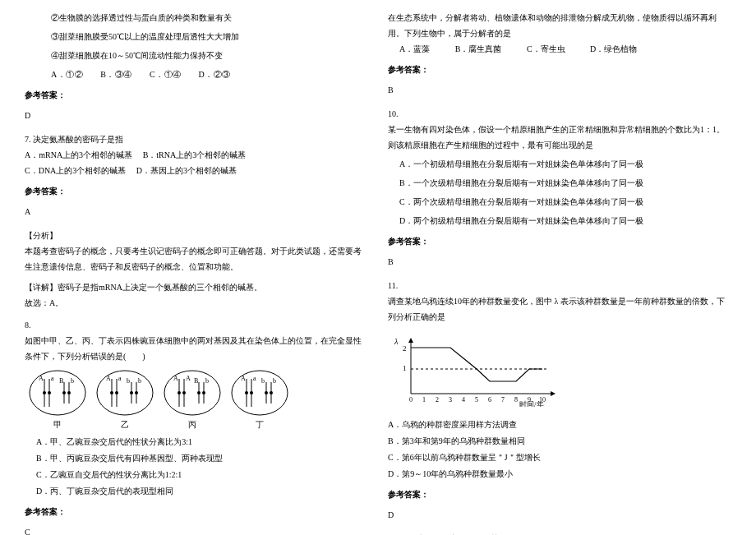 The height and width of the screenshot is (535, 756). What do you see at coordinates (215, 74) in the screenshot?
I see `q6-opt-d: D．②③` at bounding box center [215, 74].